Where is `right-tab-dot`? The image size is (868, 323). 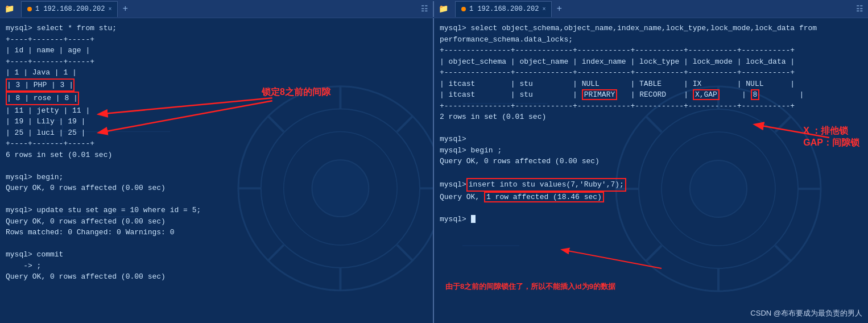
right-tab-dot is located at coordinates (464, 9).